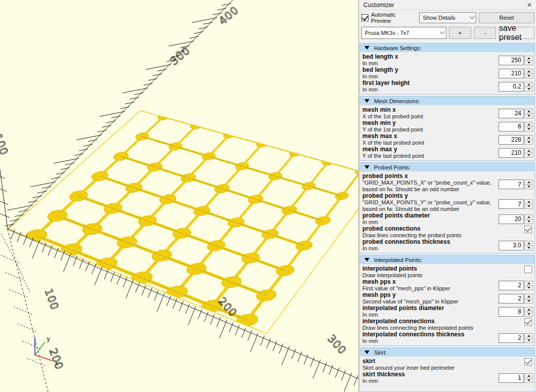 Image resolution: width=536 pixels, height=392 pixels. I want to click on group-header: Mesh Dimensions:, so click(447, 101).